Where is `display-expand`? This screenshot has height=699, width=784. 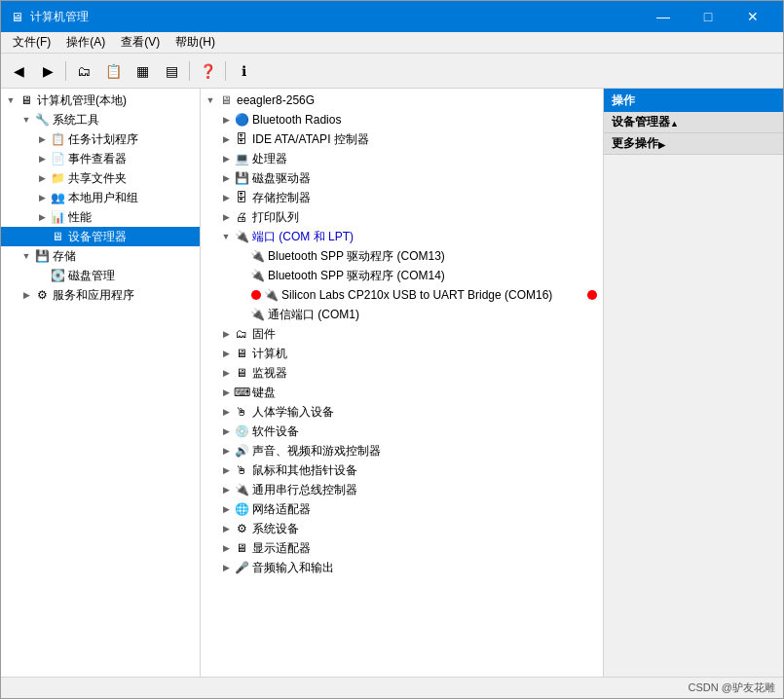 display-expand is located at coordinates (226, 548).